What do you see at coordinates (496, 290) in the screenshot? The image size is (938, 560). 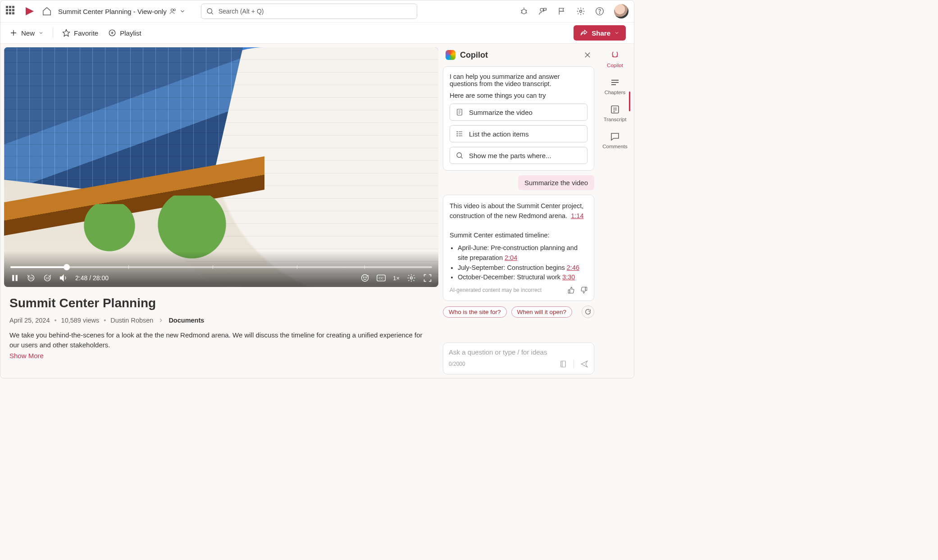 I see `ai-disclaimer: AI-generated content may be incorrect` at bounding box center [496, 290].